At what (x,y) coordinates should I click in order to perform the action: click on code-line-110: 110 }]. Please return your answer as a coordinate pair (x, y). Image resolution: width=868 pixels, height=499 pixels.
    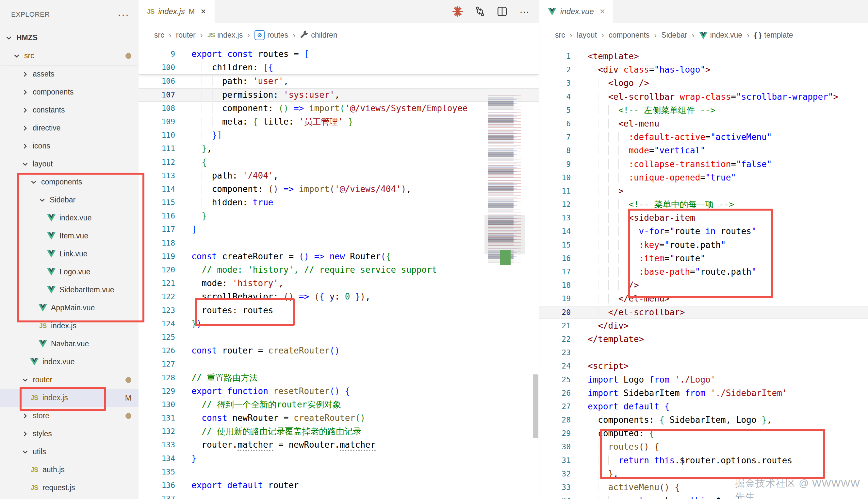
    Looking at the image, I should click on (339, 135).